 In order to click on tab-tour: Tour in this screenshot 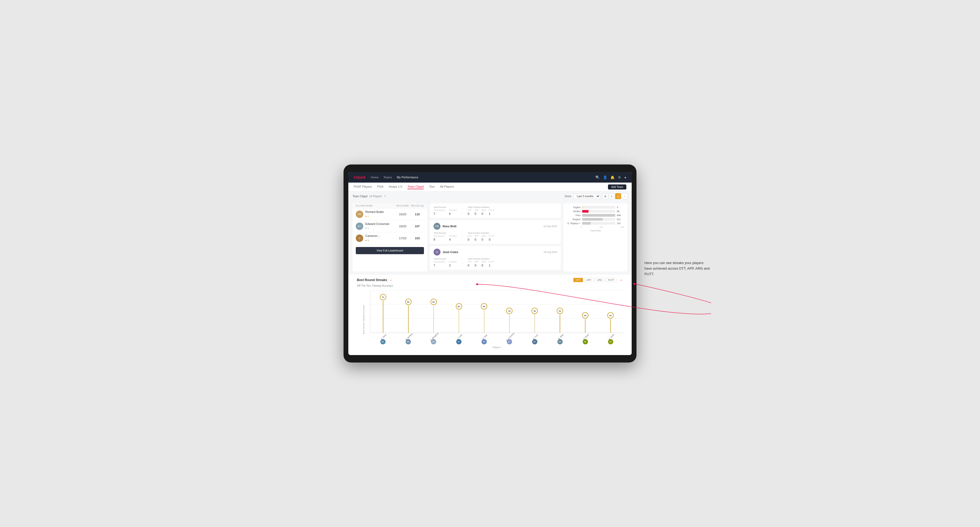, I will do `click(432, 187)`.